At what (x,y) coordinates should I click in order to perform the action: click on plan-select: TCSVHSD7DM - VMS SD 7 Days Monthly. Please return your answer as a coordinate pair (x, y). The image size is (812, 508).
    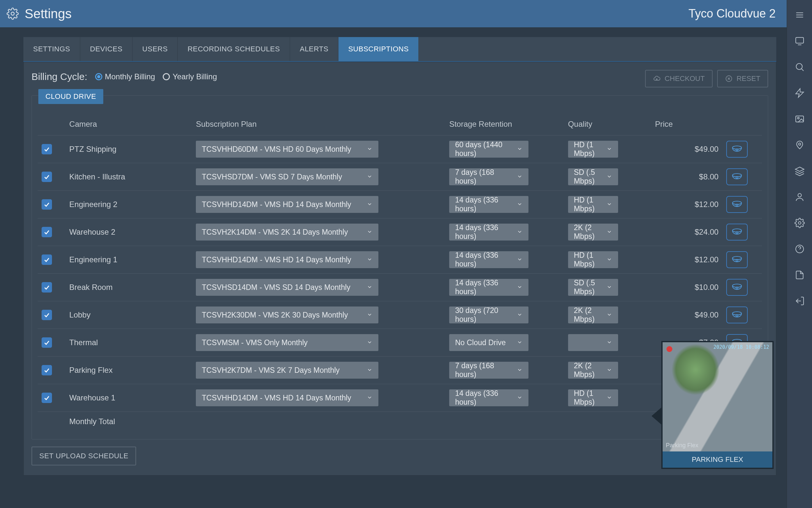
    Looking at the image, I should click on (287, 177).